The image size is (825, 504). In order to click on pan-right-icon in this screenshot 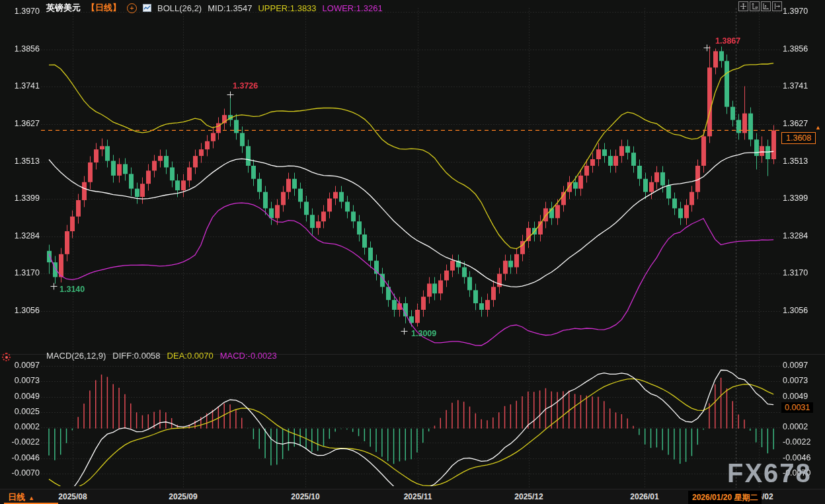, I will do `click(777, 7)`.